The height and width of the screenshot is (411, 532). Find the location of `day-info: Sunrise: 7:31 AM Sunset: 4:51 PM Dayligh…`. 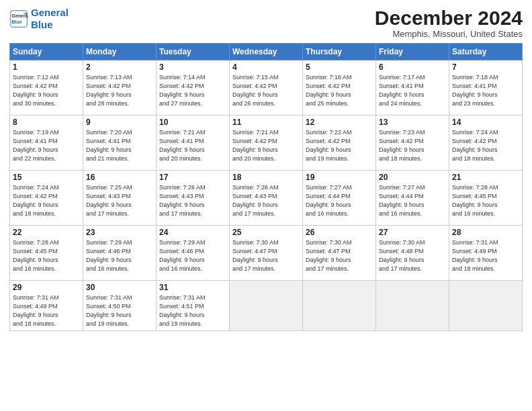

day-info: Sunrise: 7:31 AM Sunset: 4:51 PM Dayligh… is located at coordinates (193, 311).